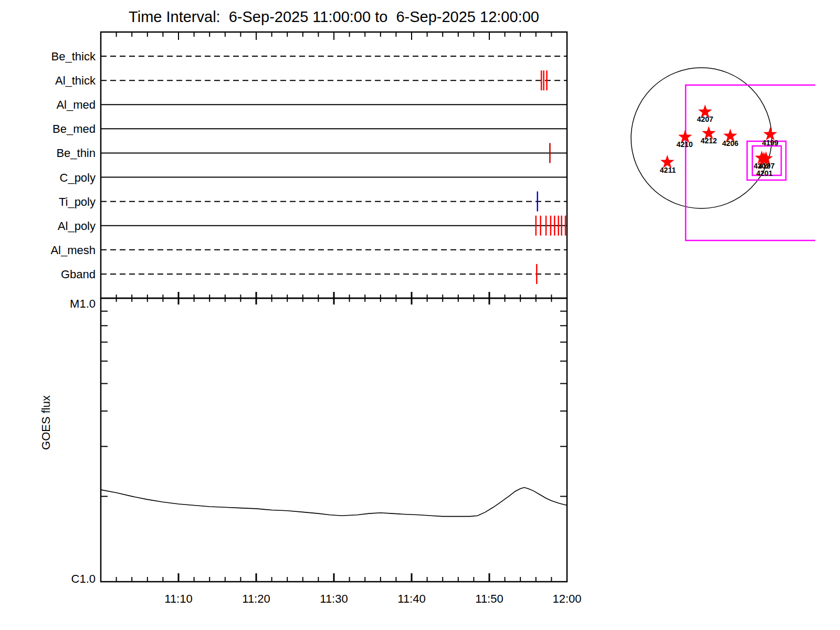  Describe the element at coordinates (685, 144) in the screenshot. I see `ar-label-4210: 4210` at that location.